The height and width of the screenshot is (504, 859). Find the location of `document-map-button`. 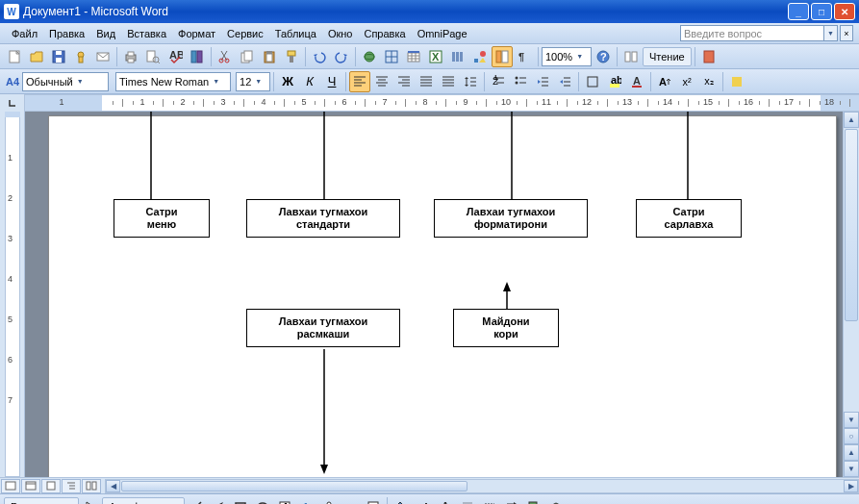

document-map-button is located at coordinates (502, 57).